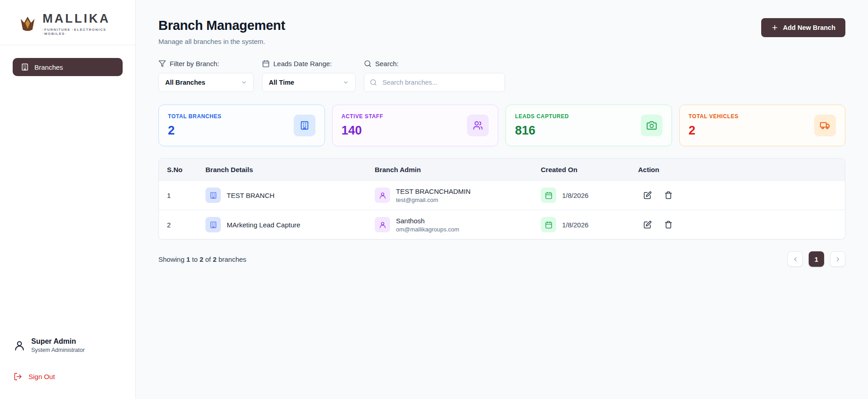 The width and height of the screenshot is (868, 399). Describe the element at coordinates (309, 63) in the screenshot. I see `date-filter-label: Leads Date Range:` at that location.